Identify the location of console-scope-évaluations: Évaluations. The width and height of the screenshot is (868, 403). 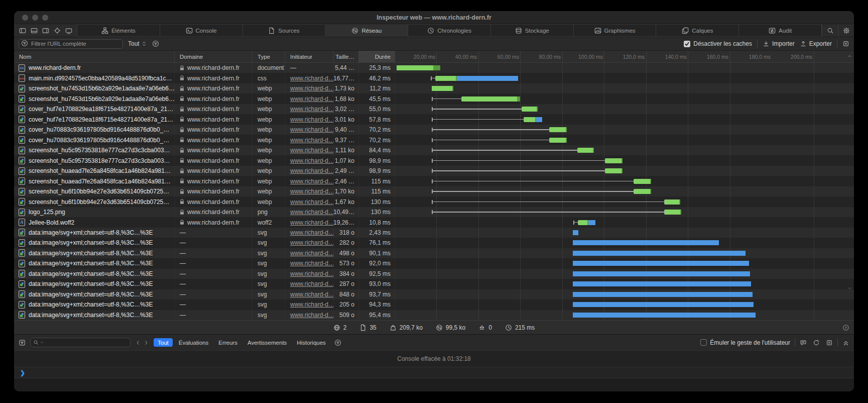
(194, 343).